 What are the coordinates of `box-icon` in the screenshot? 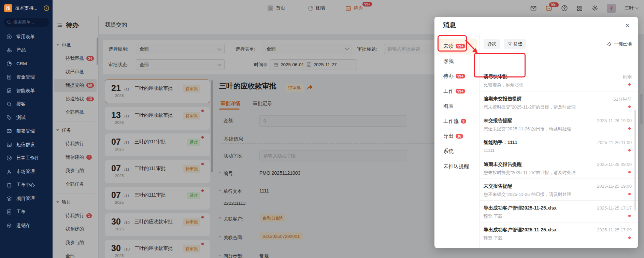 It's located at (9, 226).